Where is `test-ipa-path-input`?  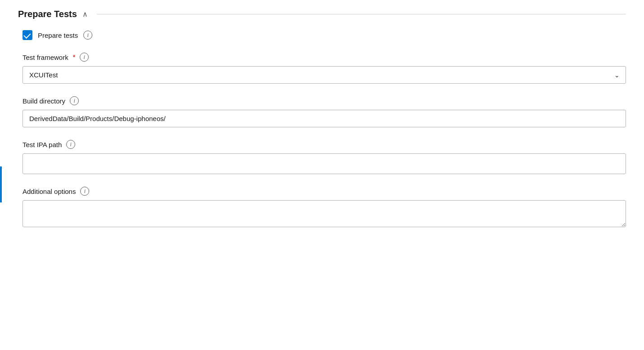
test-ipa-path-input is located at coordinates (324, 164).